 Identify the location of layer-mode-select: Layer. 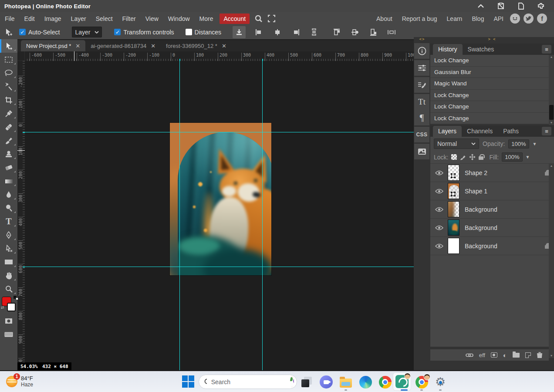
(87, 32).